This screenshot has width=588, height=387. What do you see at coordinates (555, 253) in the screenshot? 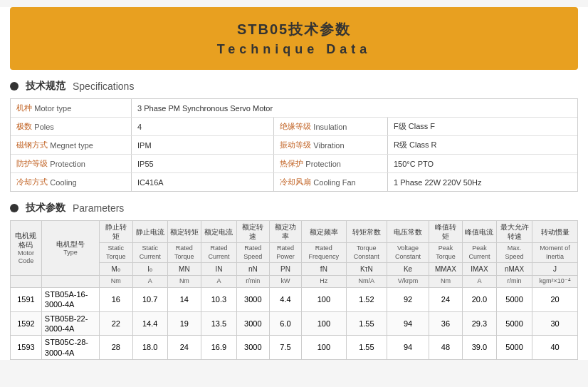
I see `col-header-en: Moment of Inertia` at bounding box center [555, 253].